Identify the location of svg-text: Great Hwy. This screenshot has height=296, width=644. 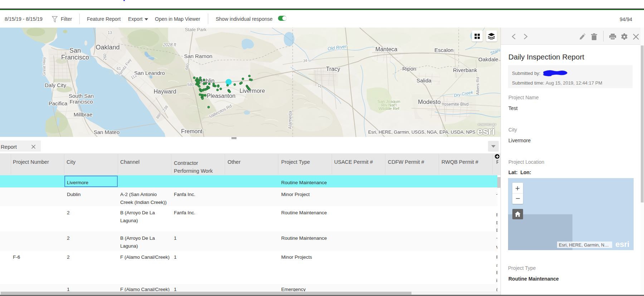
(44, 66).